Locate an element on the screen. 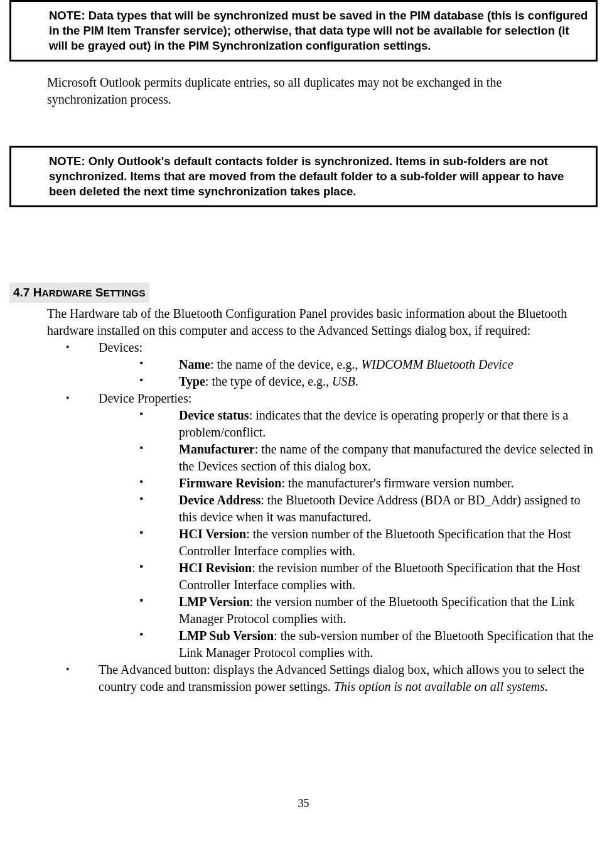 The image size is (607, 868). list-item-lmp-sub-version: LMP Sub Version: the sub-version number … is located at coordinates (369, 644).